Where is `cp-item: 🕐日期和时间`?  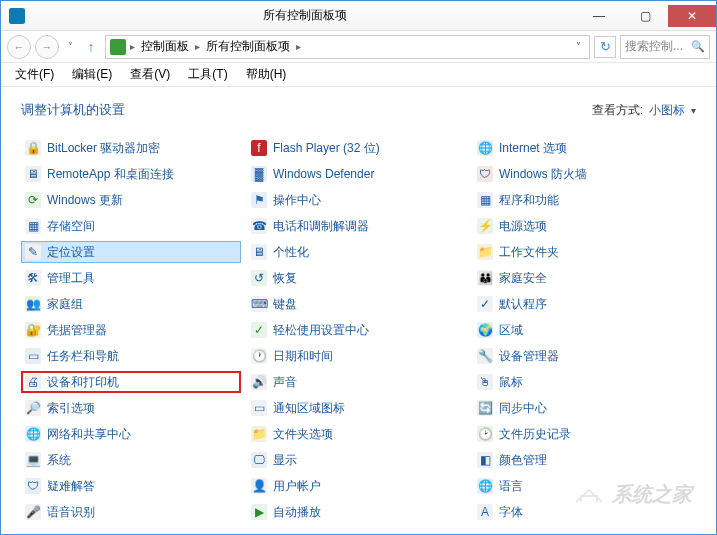 cp-item: 🕐日期和时间 is located at coordinates (357, 356).